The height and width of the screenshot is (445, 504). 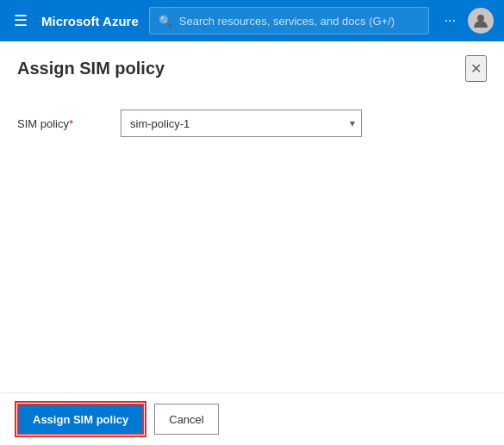 I want to click on azure-logo: Microsoft Azure, so click(x=90, y=21).